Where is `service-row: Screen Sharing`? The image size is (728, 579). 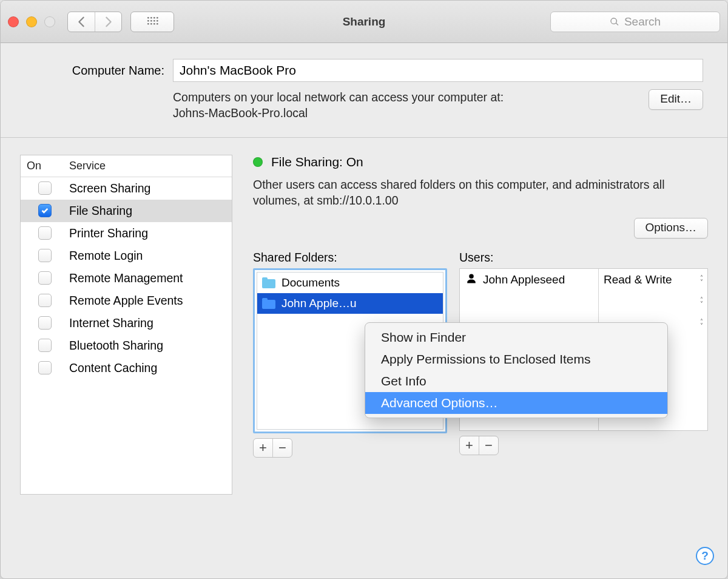
service-row: Screen Sharing is located at coordinates (126, 188).